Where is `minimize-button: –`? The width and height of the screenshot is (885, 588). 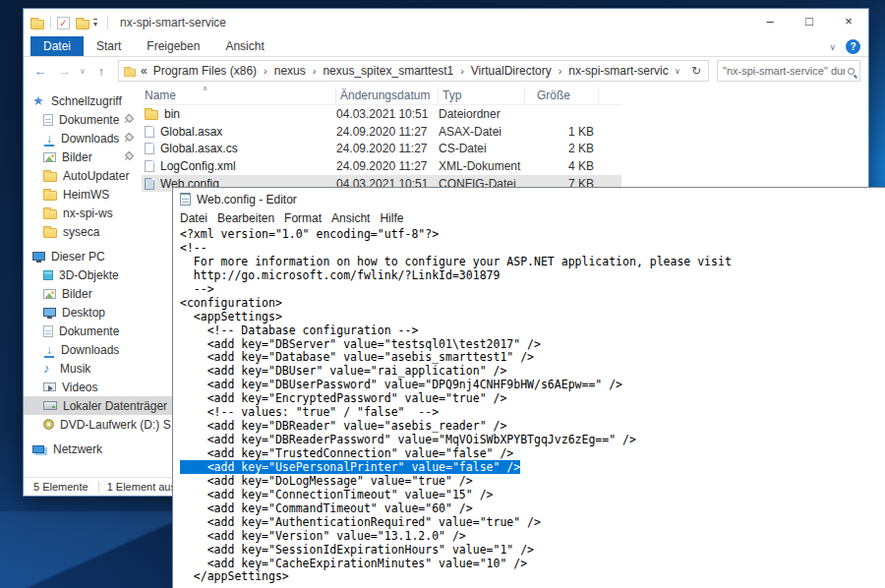
minimize-button: – is located at coordinates (770, 23).